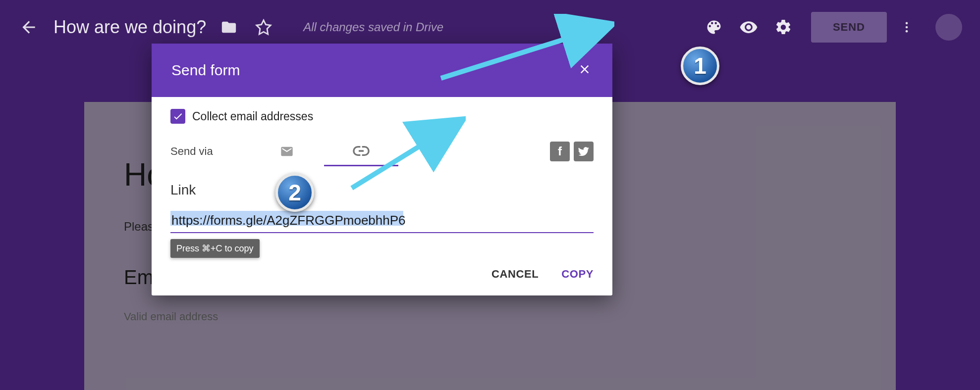 The height and width of the screenshot is (390, 980). I want to click on share-twitter-button, so click(584, 151).